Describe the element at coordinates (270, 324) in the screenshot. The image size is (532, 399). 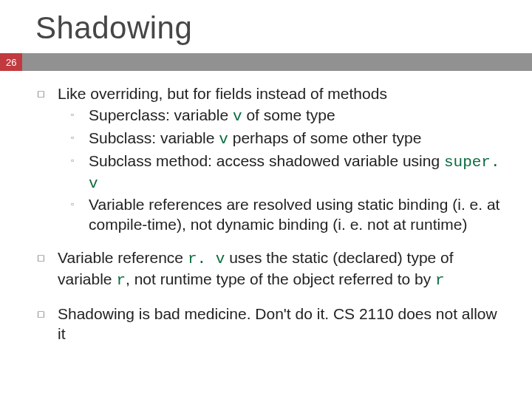
I see `bullet-item: ◻ Shadowing is bad medicine. Don't do it…` at that location.